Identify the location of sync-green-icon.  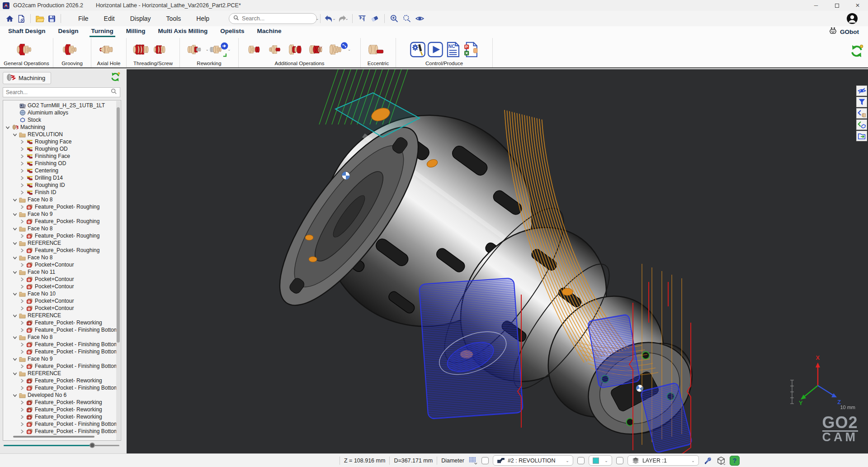
(857, 52).